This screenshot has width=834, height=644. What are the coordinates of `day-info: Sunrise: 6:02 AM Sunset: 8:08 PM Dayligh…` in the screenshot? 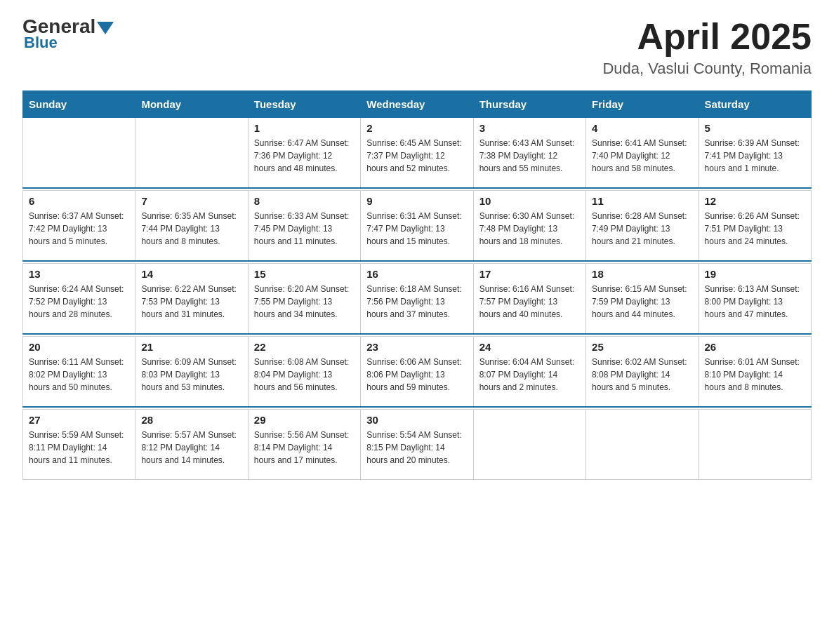 It's located at (642, 375).